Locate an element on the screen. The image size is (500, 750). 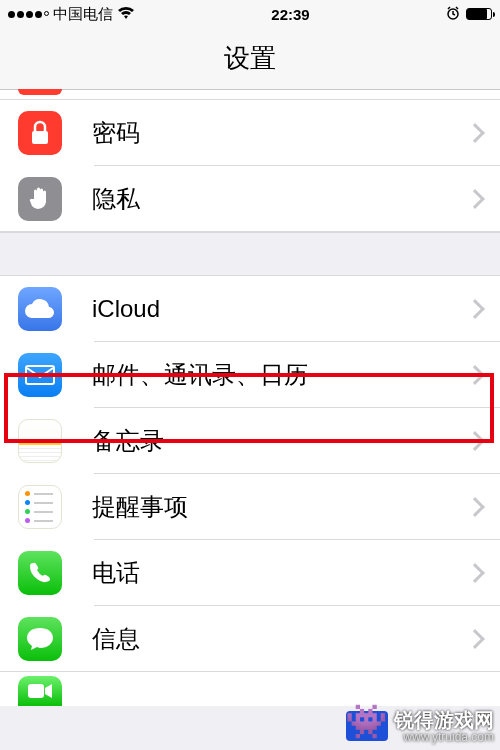
cloud-icon is located at coordinates (40, 309).